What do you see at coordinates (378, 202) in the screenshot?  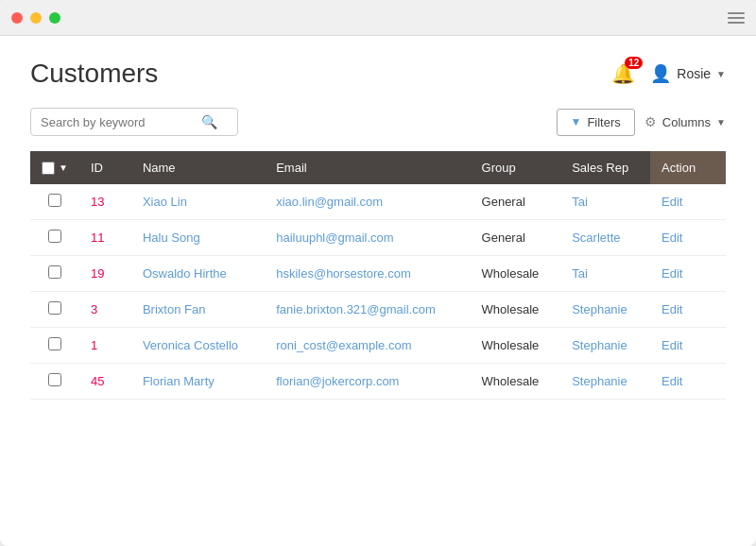 I see `table-row: 13 Xiao Lin xiao.lin@gmail.com General T…` at bounding box center [378, 202].